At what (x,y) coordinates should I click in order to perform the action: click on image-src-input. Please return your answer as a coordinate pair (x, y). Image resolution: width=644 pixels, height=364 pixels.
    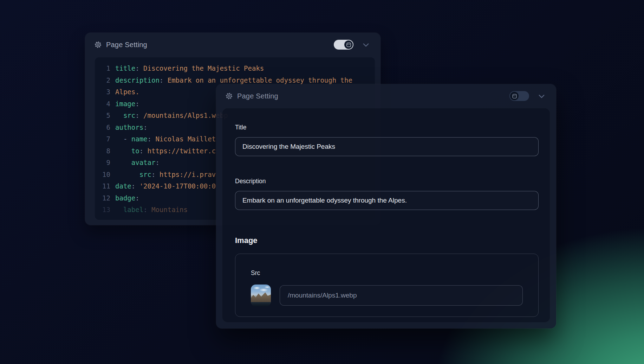
    Looking at the image, I should click on (401, 295).